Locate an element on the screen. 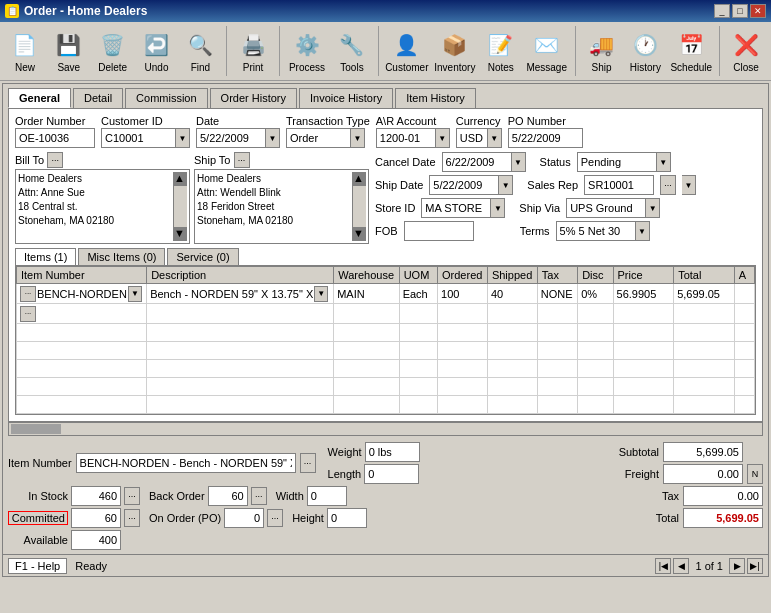 This screenshot has height=613, width=771. history-button: 🕐 History is located at coordinates (645, 51).